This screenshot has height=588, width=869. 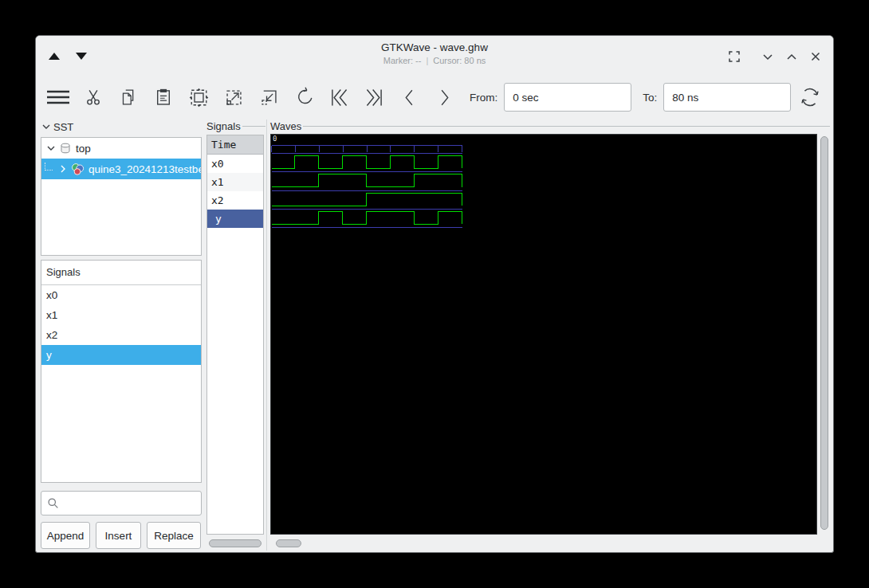 What do you see at coordinates (734, 57) in the screenshot?
I see `fullscreen-button` at bounding box center [734, 57].